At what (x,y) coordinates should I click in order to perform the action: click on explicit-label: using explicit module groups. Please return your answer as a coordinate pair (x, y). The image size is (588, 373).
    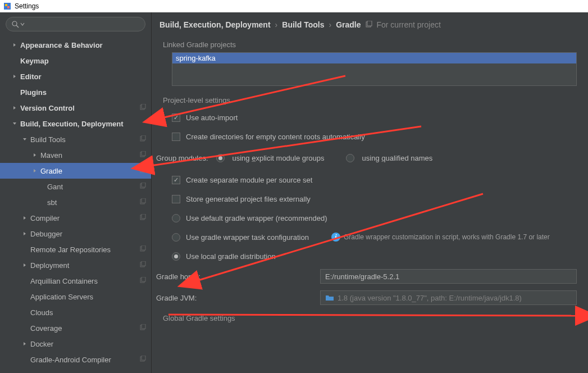
    Looking at the image, I should click on (279, 158).